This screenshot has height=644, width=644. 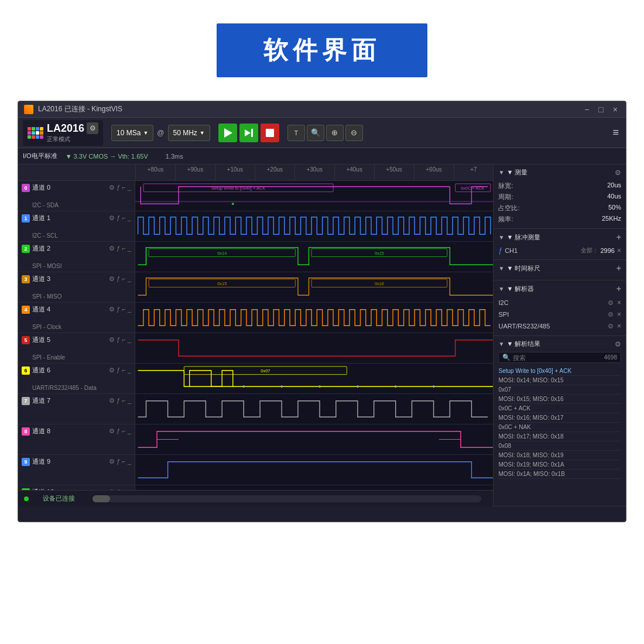 I want to click on maximize-button: □, so click(x=601, y=109).